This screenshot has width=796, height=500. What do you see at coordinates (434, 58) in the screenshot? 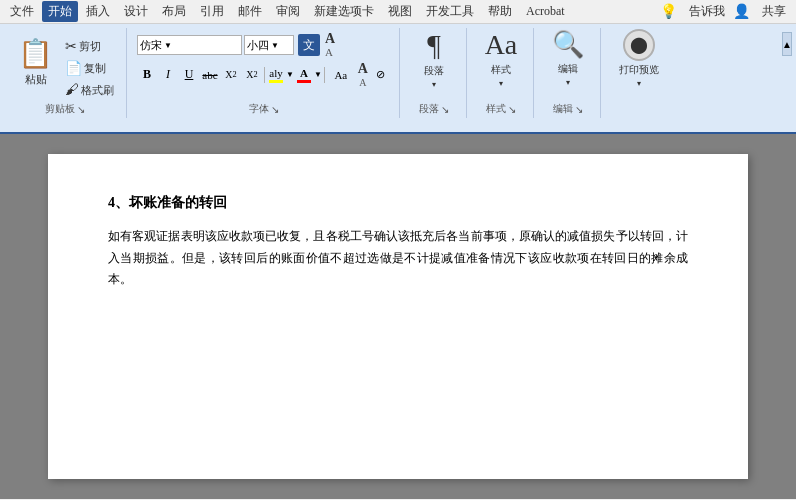
I see `paragraph-button: ¶ 段落 ▾` at bounding box center [434, 58].